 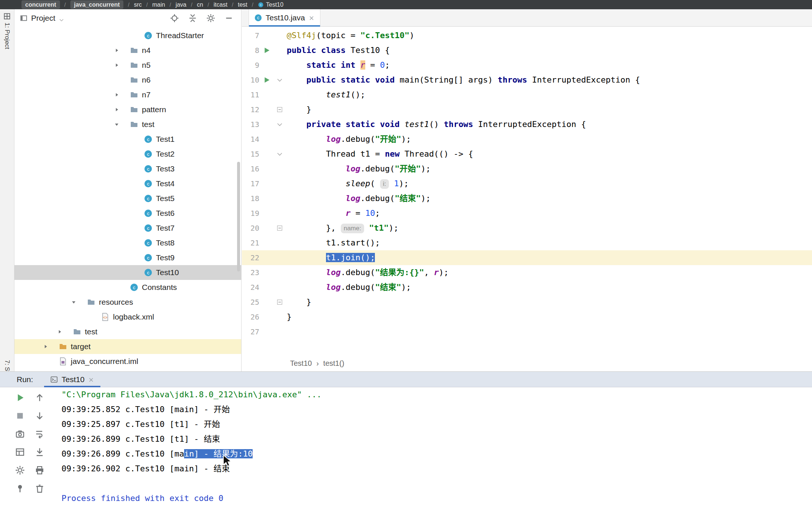 I want to click on tree-item-test5: cTest5, so click(x=128, y=198).